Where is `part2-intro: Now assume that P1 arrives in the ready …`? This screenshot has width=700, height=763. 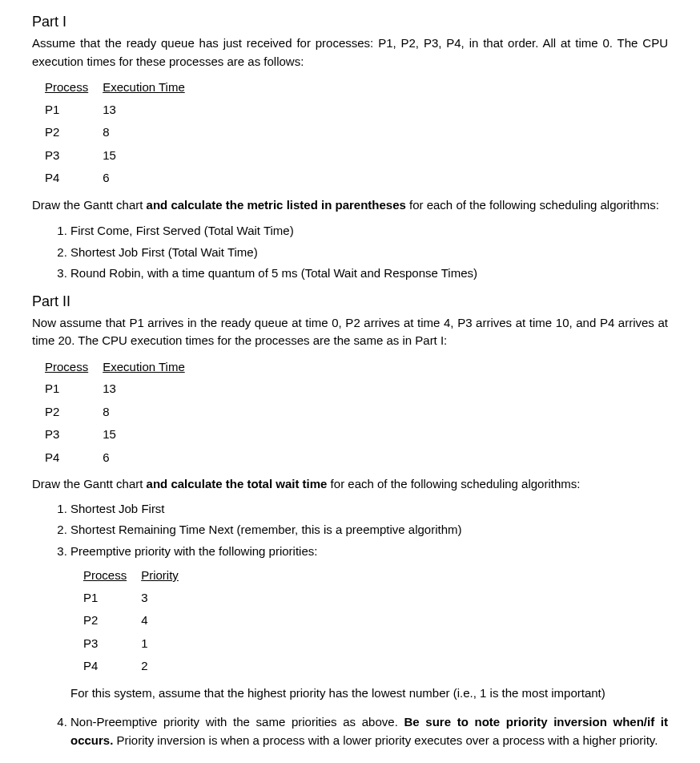 part2-intro: Now assume that P1 arrives in the ready … is located at coordinates (350, 332).